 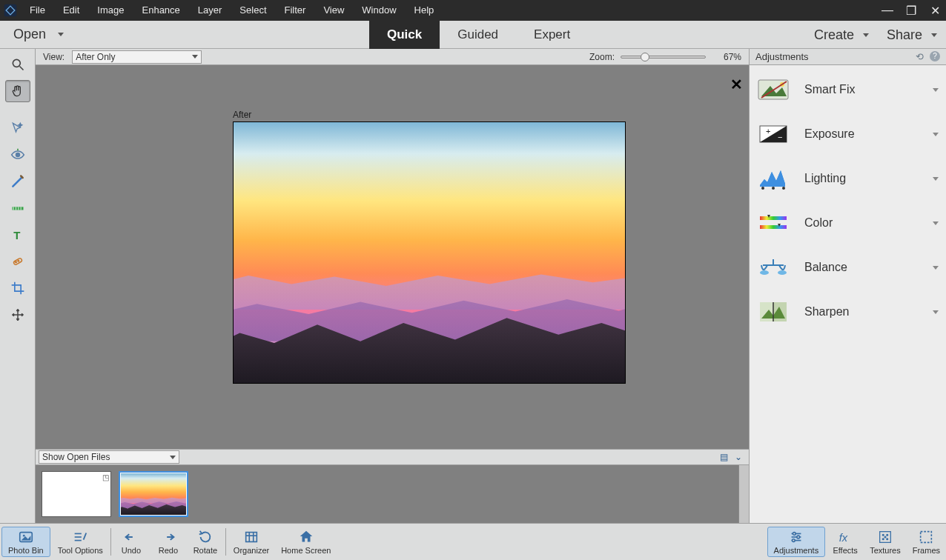 I want to click on help-icon: ?, so click(x=935, y=56).